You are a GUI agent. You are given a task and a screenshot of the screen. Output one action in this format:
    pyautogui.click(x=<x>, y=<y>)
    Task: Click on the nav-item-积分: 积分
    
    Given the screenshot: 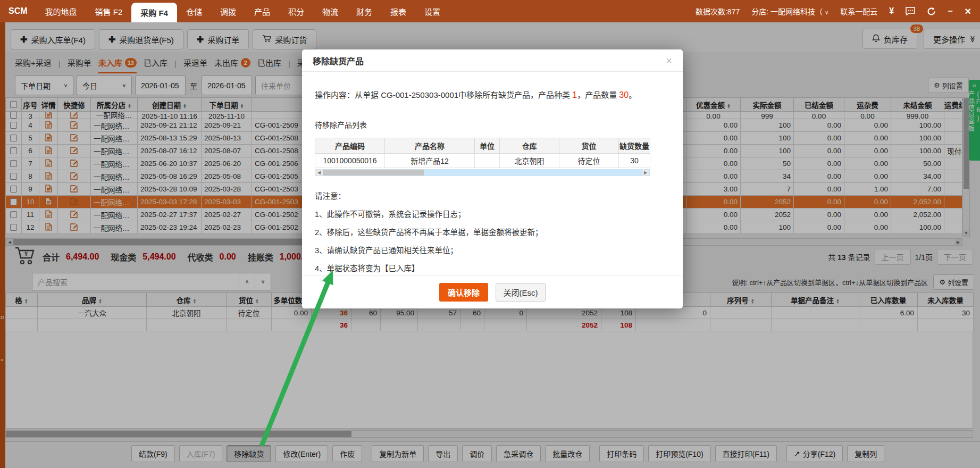 What is the action you would take?
    pyautogui.click(x=296, y=11)
    